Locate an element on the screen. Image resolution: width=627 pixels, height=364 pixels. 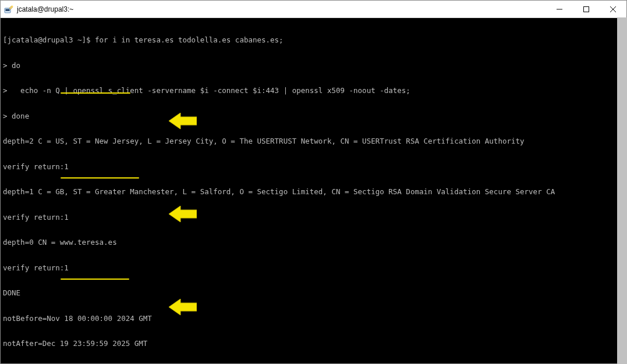
terminal-line: [jcatala@drupal3 ~]$ for i in teresa.es … is located at coordinates (313, 41).